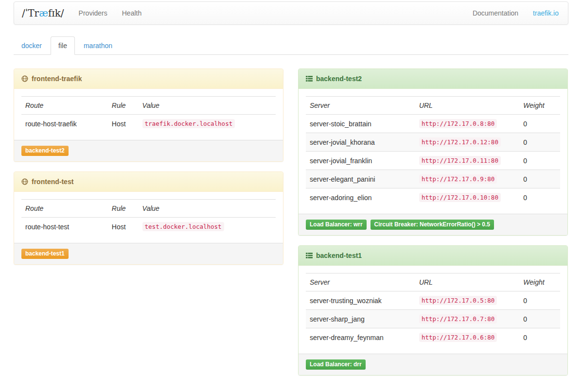 The image size is (582, 392). Describe the element at coordinates (56, 79) in the screenshot. I see `panel-title: frontend-traefik` at that location.